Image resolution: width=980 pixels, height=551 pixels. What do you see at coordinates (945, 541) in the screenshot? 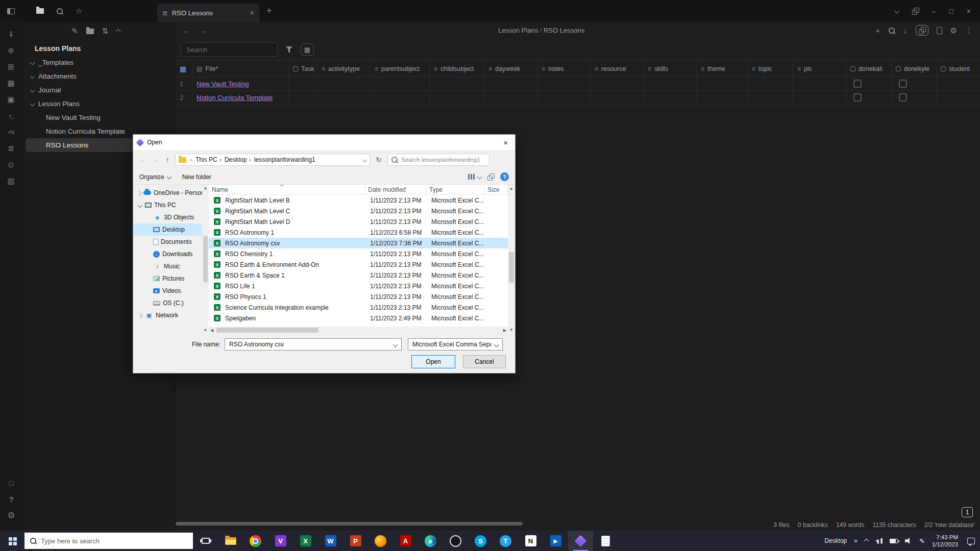
I see `taskbar-clock: 7:43 PM 1/12/2023` at bounding box center [945, 541].